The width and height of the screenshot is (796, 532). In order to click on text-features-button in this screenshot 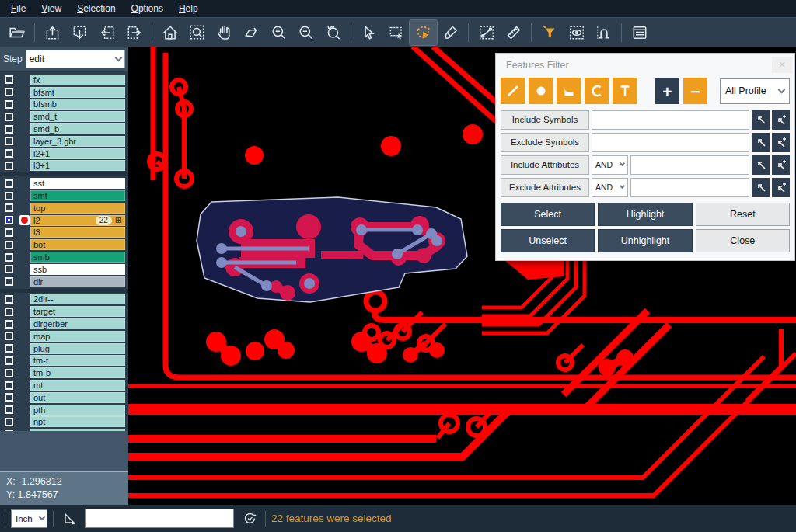, I will do `click(625, 91)`.